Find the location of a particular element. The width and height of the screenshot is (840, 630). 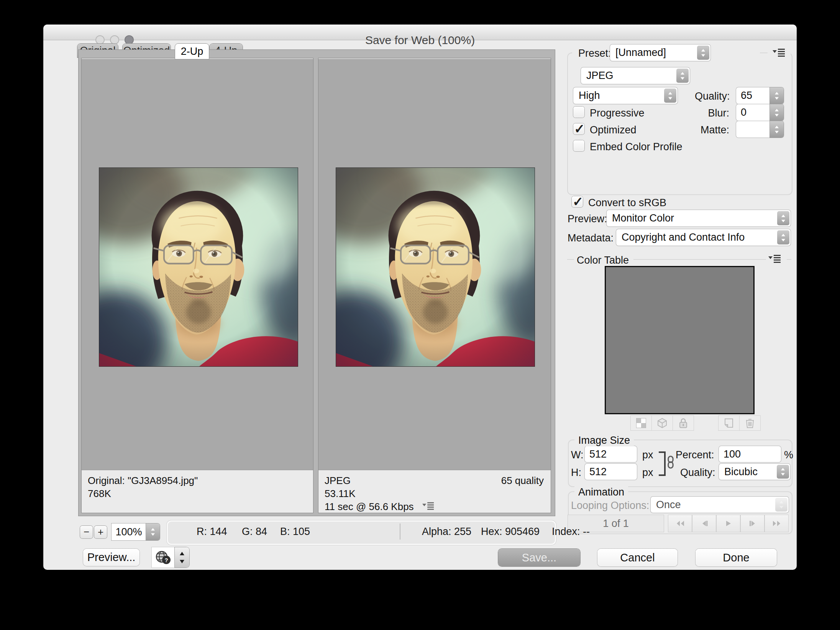

color-table-swatches is located at coordinates (680, 340).